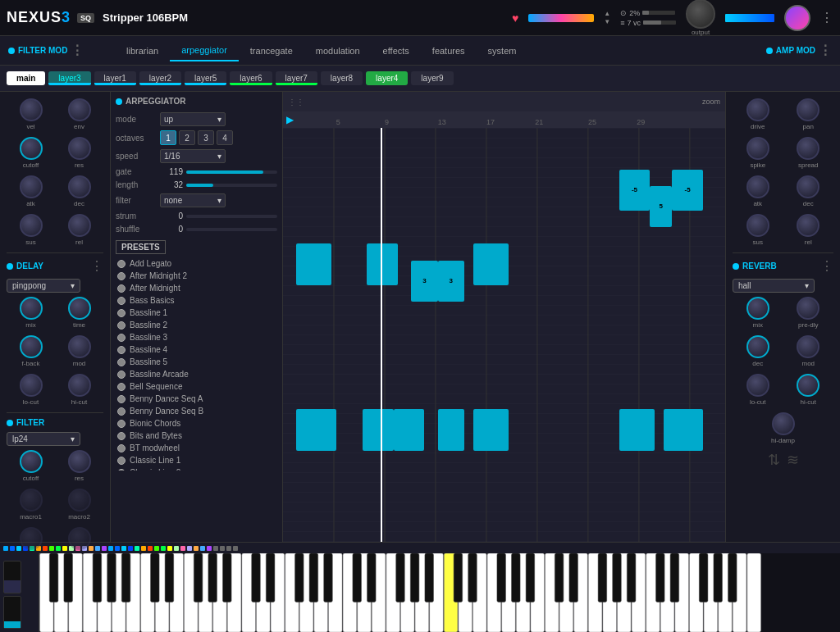  Describe the element at coordinates (758, 110) in the screenshot. I see `amp-drive-knob` at that location.